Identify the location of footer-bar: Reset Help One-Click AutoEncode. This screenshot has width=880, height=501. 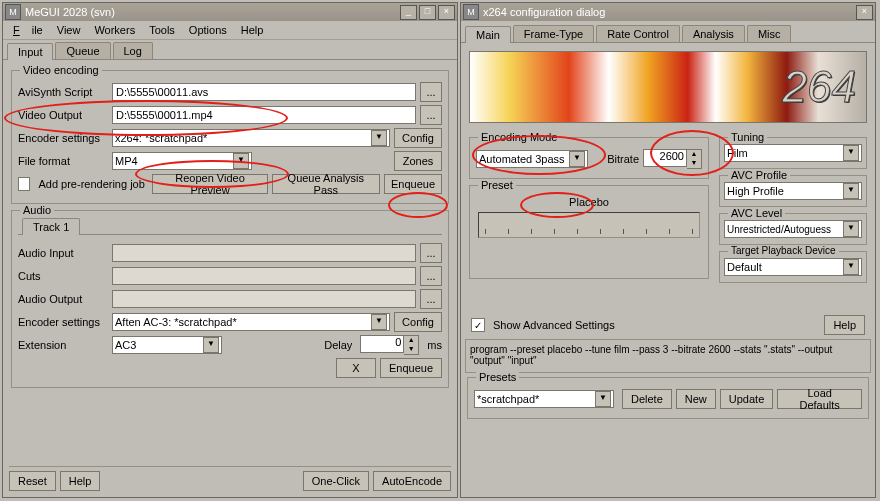
(230, 478).